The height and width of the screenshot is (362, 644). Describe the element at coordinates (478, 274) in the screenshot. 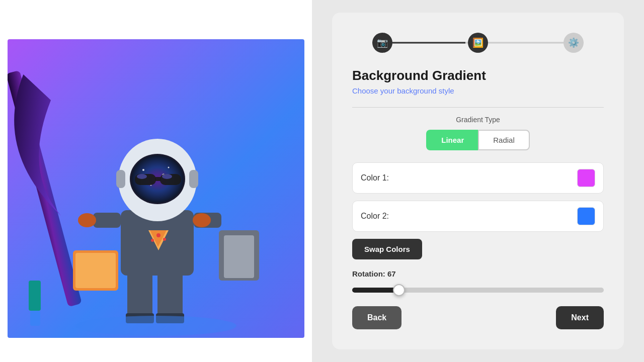

I see `rotation-label: Rotation: 67` at that location.